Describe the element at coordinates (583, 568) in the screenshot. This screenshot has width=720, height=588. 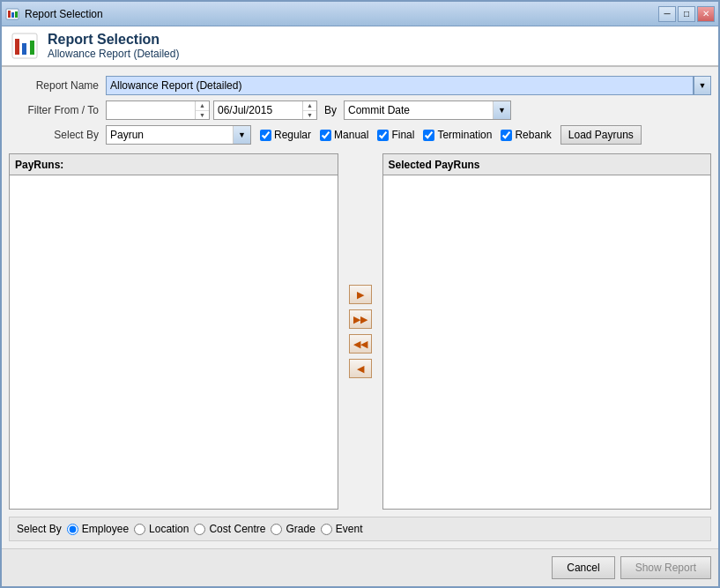
I see `cancel-button: Cancel` at that location.